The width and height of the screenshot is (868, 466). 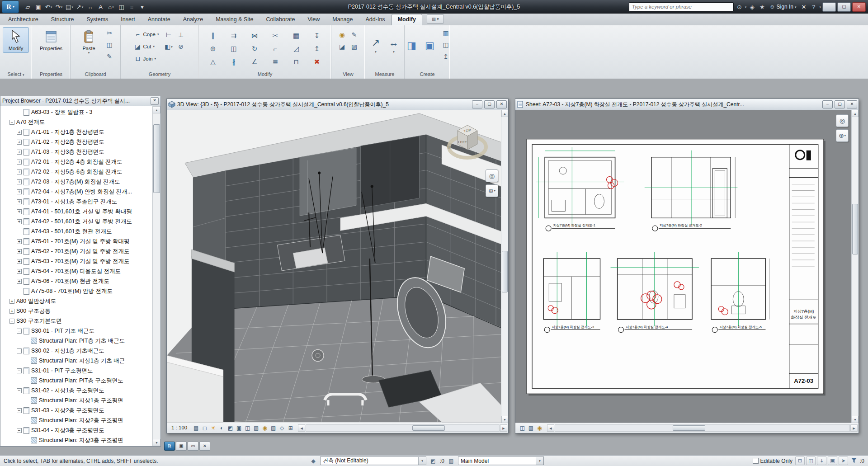 What do you see at coordinates (179, 428) in the screenshot?
I see `scale-button: 1 : 100` at bounding box center [179, 428].